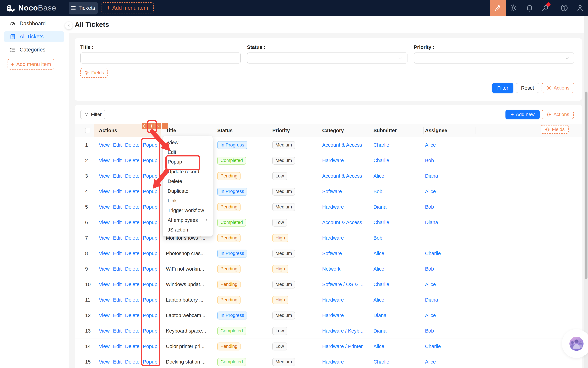 This screenshot has height=368, width=588. Describe the element at coordinates (127, 8) in the screenshot. I see `nav-add-menu-item-button: + Add menu item` at that location.